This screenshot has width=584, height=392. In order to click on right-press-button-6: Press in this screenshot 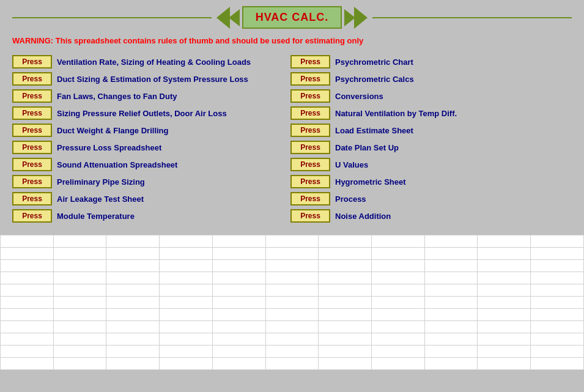, I will do `click(311, 165)`.